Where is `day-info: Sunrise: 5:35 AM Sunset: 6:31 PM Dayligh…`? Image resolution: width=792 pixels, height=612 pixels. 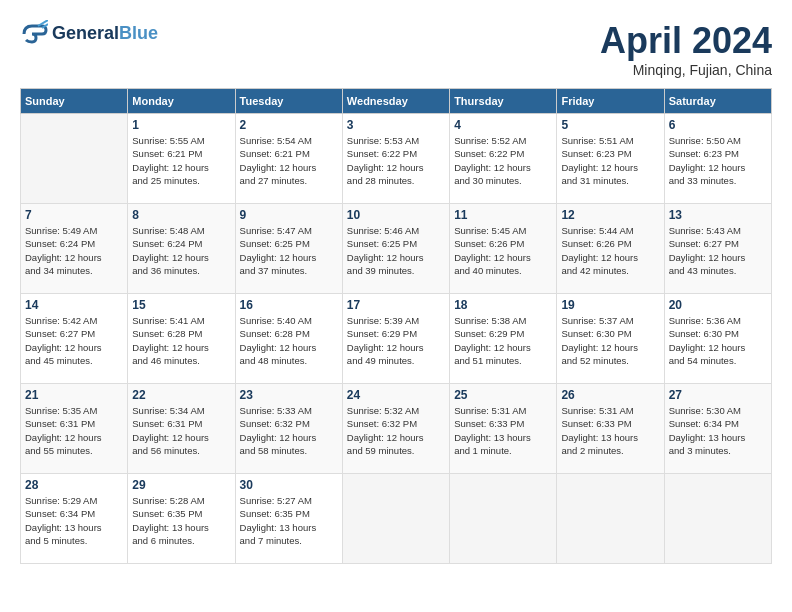 day-info: Sunrise: 5:35 AM Sunset: 6:31 PM Dayligh… is located at coordinates (74, 430).